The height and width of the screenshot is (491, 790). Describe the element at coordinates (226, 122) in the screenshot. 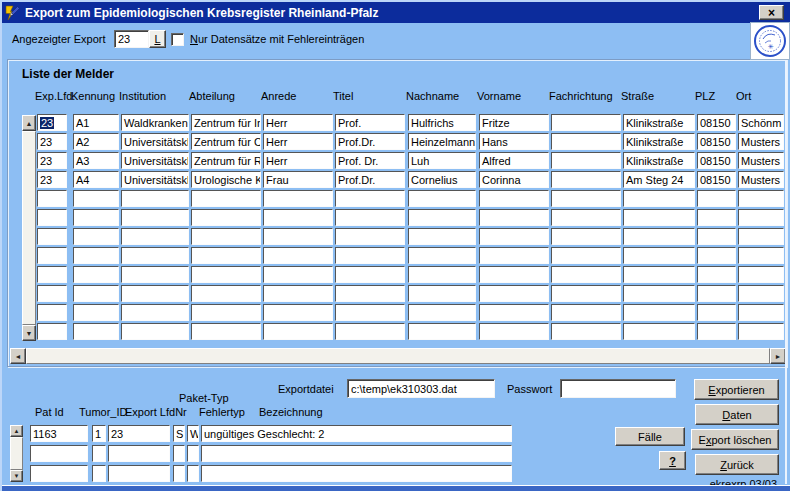

I see `grid-cell: Zentrum für Ir` at that location.